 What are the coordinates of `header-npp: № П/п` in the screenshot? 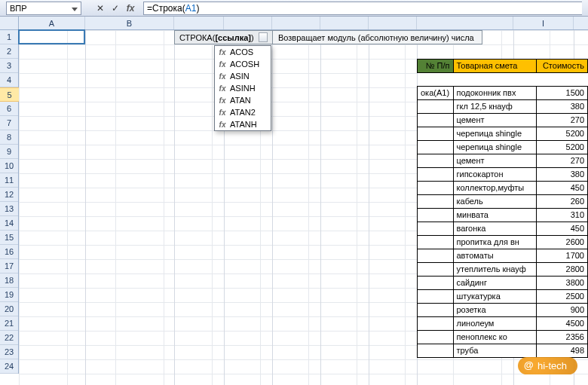 It's located at (436, 66).